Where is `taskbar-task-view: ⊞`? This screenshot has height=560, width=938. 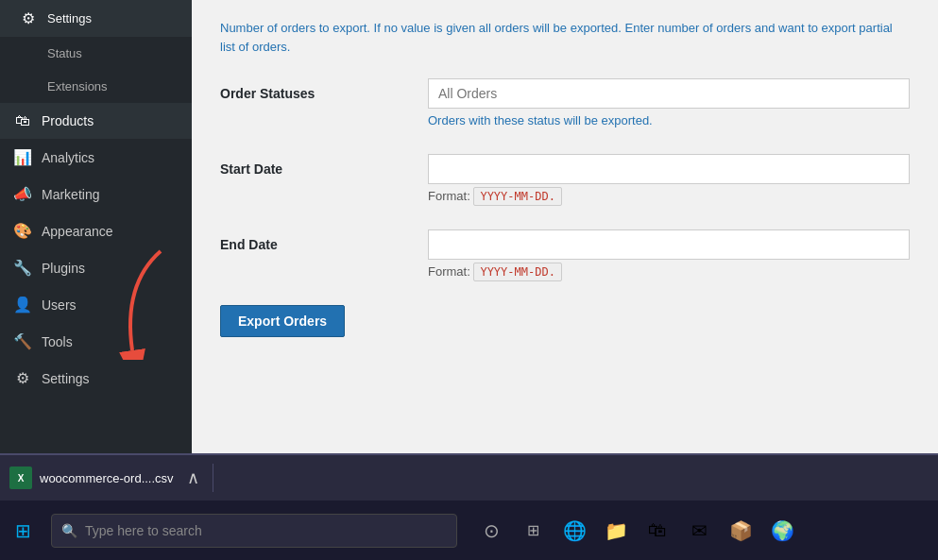
taskbar-task-view: ⊞ is located at coordinates (533, 531).